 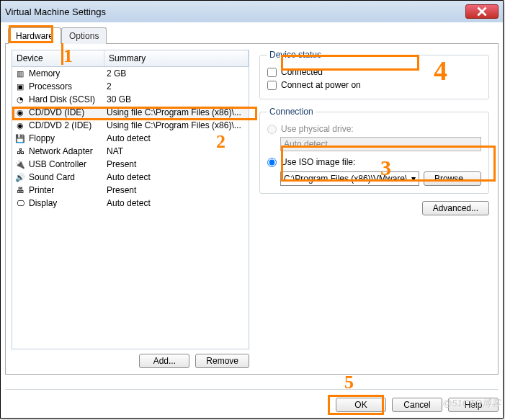 What do you see at coordinates (252, 35) in the screenshot?
I see `tab-strip: Hardware Options` at bounding box center [252, 35].